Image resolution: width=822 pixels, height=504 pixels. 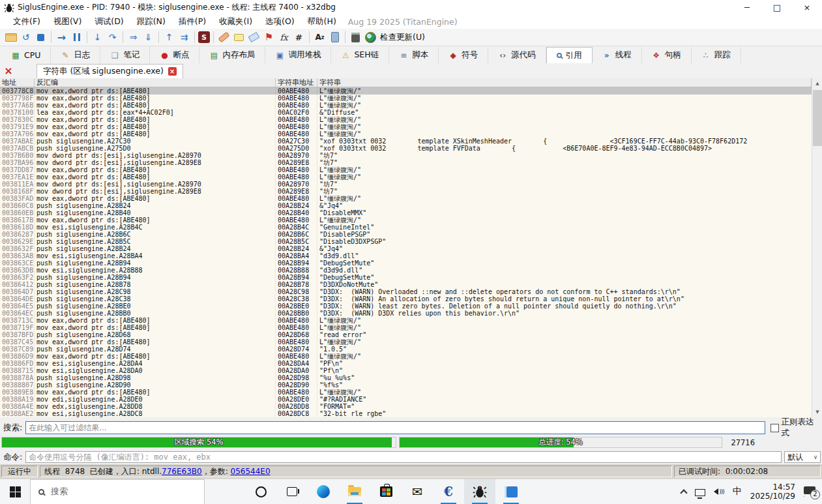 I want to click on table-row: 00383FADmov eax,dword ptr ds:[ABE480]00A…, so click(x=405, y=198).